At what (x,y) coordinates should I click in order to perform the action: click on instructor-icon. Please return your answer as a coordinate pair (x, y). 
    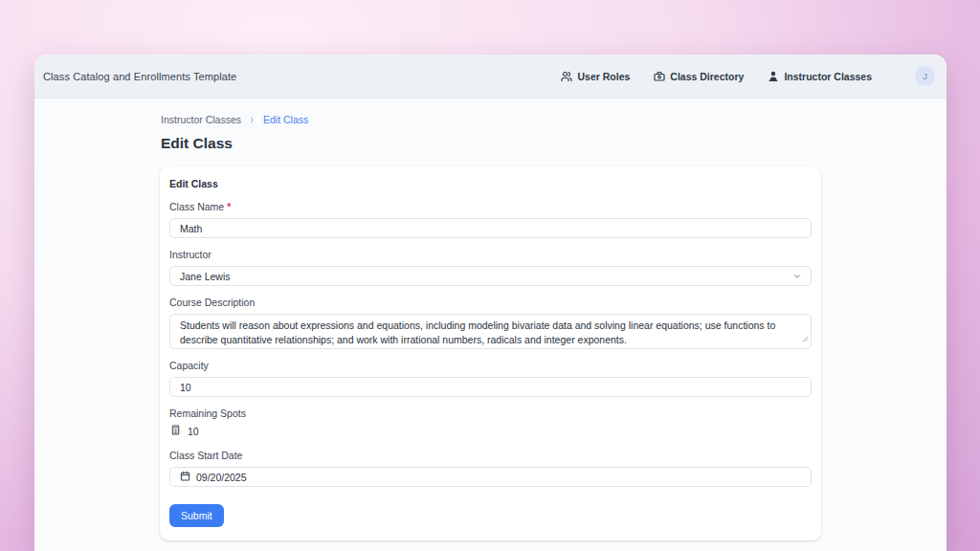
    Looking at the image, I should click on (773, 77).